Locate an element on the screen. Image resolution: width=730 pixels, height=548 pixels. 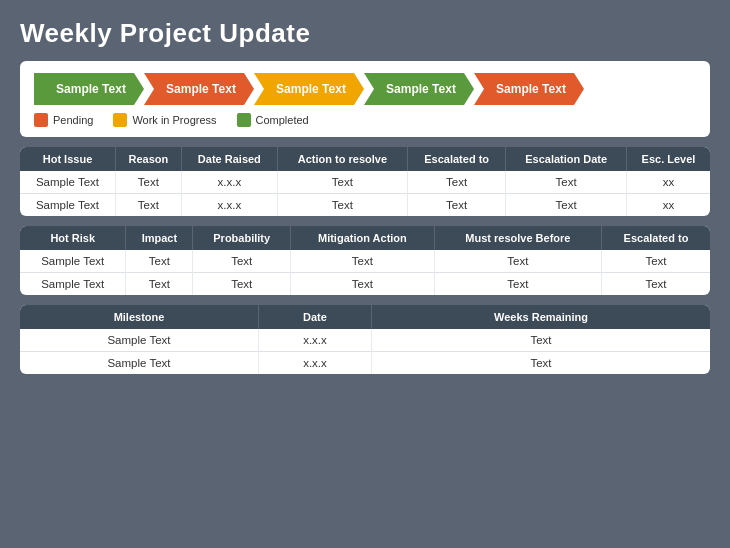
hot-issue-table-section: Hot IssueReasonDate RaisedAction to reso… is located at coordinates (365, 182).